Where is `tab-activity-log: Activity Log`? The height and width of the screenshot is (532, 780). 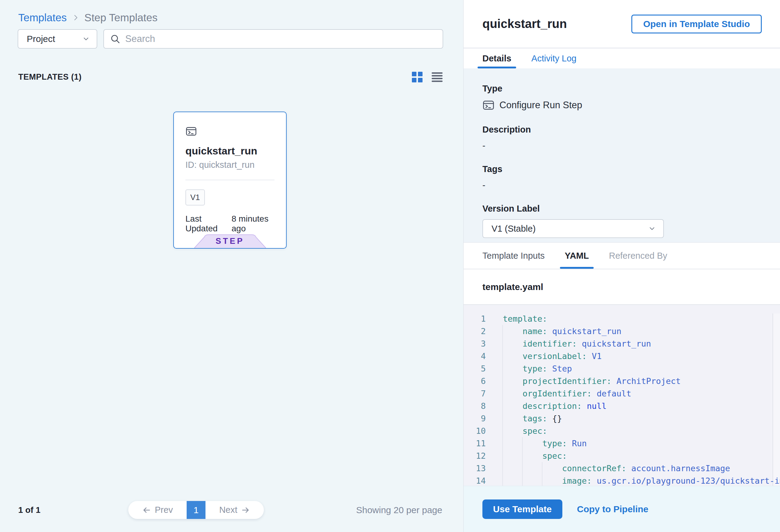
tab-activity-log: Activity Log is located at coordinates (554, 58).